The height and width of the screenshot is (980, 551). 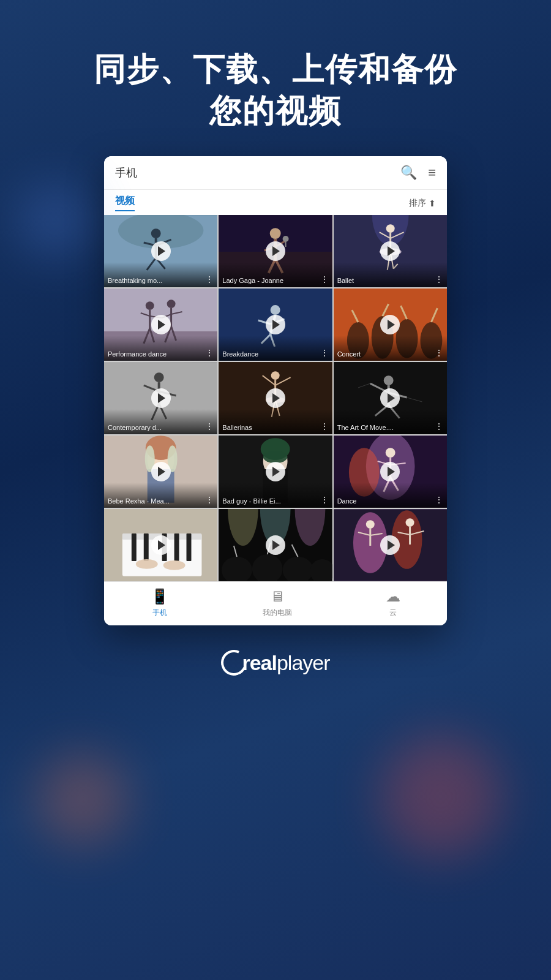 What do you see at coordinates (285, 663) in the screenshot?
I see `logo-text: realplayer` at bounding box center [285, 663].